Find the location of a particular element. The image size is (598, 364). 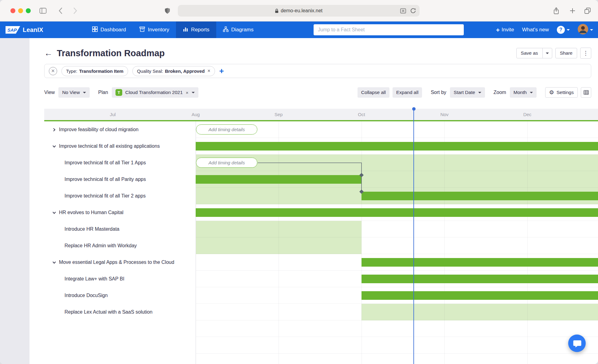

url-bar: demo-eu.leanix.net is located at coordinates (299, 11).